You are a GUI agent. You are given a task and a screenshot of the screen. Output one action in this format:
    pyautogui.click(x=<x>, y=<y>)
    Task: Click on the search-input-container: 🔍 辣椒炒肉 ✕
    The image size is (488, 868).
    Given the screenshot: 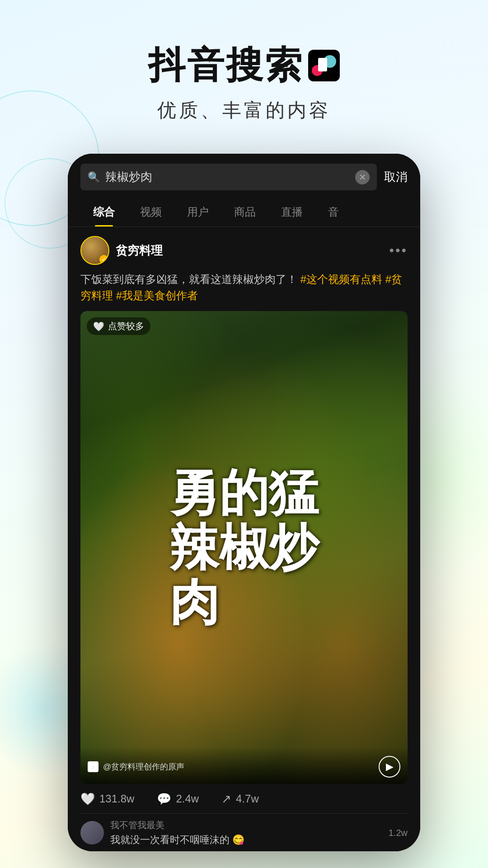 What is the action you would take?
    pyautogui.click(x=229, y=177)
    